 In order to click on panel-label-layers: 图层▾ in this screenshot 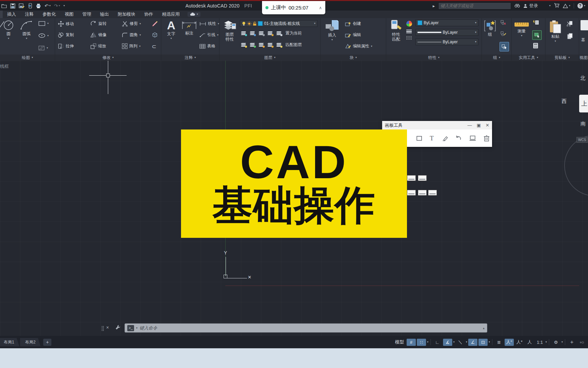, I will do `click(270, 58)`.